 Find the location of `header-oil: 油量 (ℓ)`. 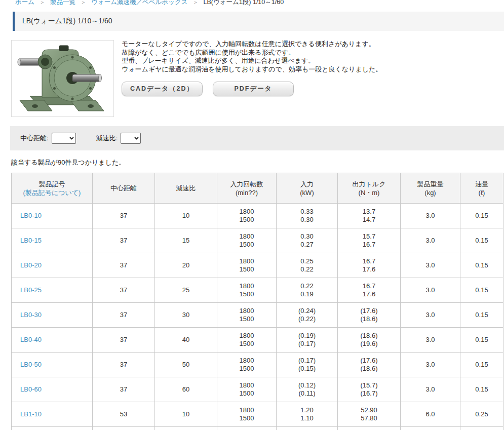

header-oil: 油量 (ℓ) is located at coordinates (482, 188).